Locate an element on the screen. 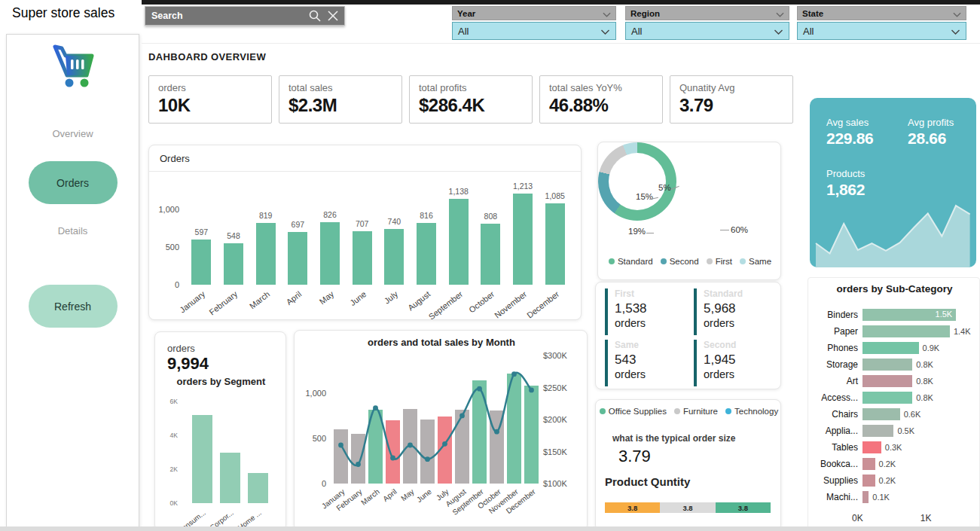 This screenshot has width=980, height=531. bar-value-label: 597 is located at coordinates (202, 232).